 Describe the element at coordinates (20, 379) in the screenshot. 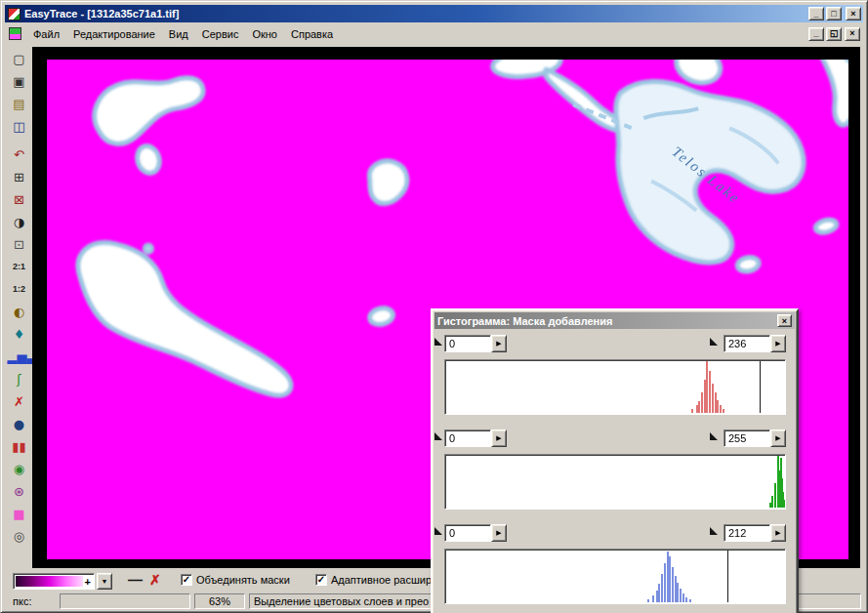

I see `curves-icon: ʃ` at that location.